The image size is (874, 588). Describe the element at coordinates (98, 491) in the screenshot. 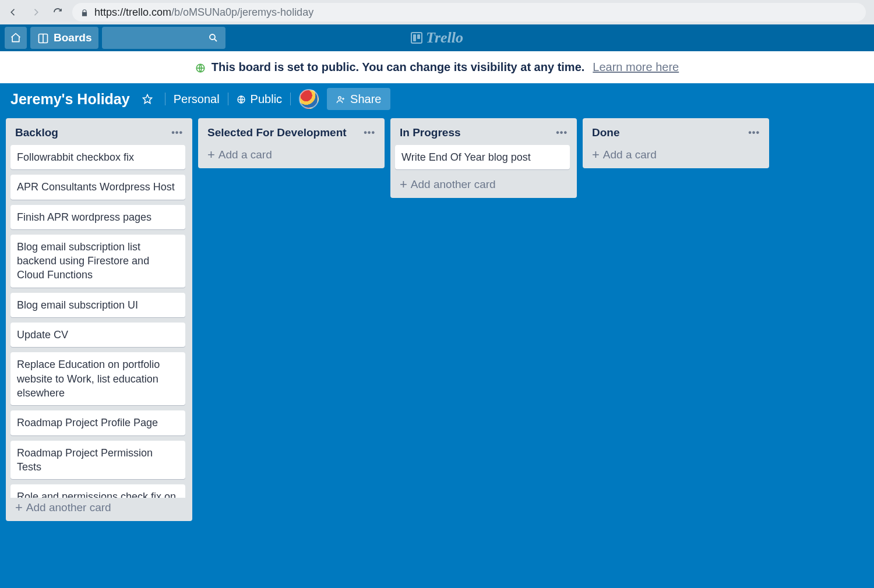

I see `card: Role and permissions check fix on IOU-bo…` at that location.